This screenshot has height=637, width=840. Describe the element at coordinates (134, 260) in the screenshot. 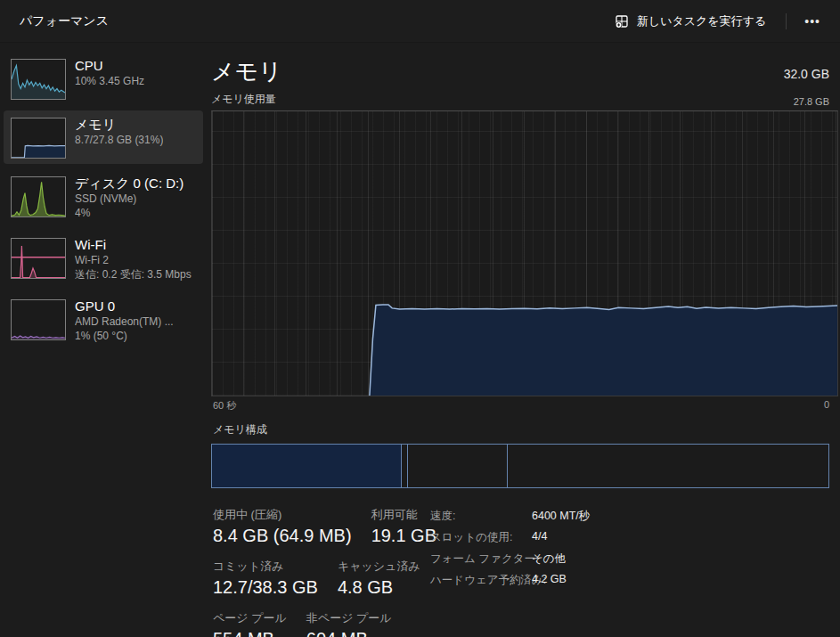

I see `sidebar-item-detail: Wi-Fi 2` at that location.